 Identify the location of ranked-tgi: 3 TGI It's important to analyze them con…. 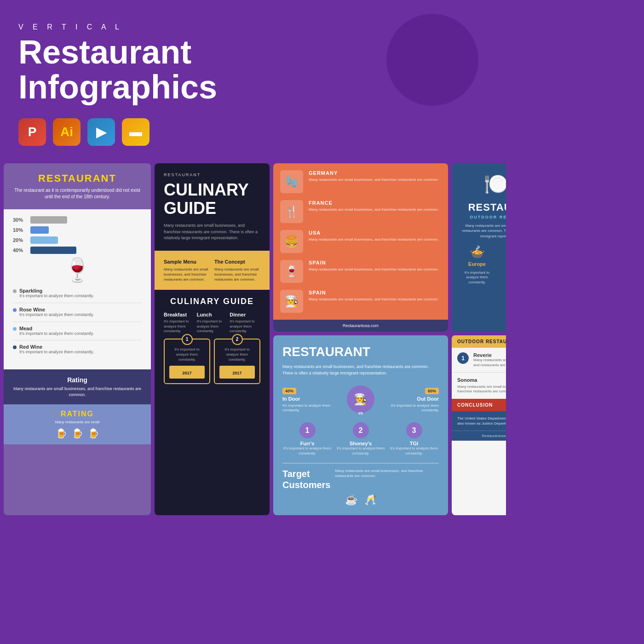
(414, 439).